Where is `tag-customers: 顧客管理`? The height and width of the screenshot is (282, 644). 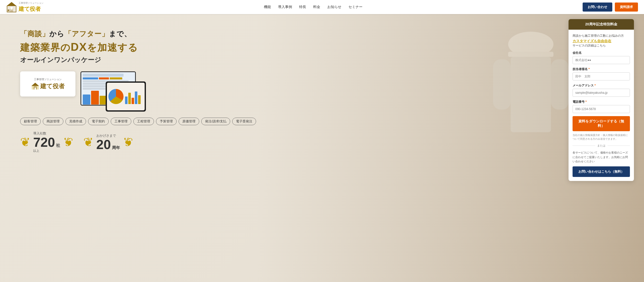 tag-customers: 顧客管理 is located at coordinates (30, 121).